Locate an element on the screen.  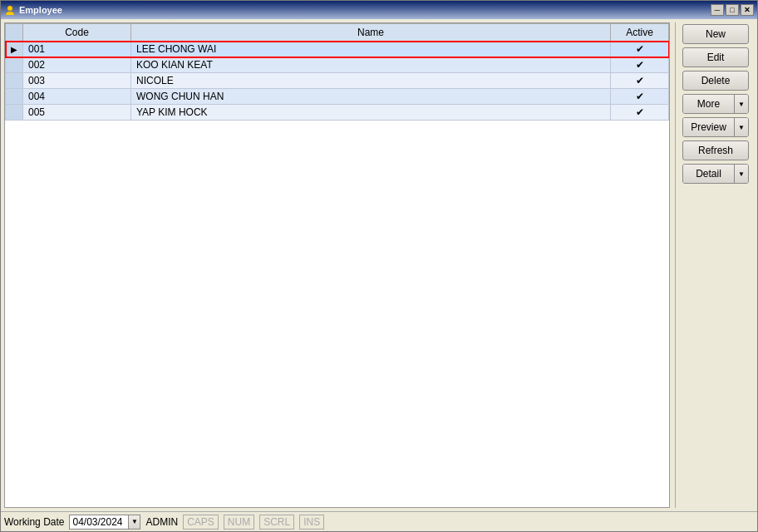
date-control: ▼ is located at coordinates (105, 522).